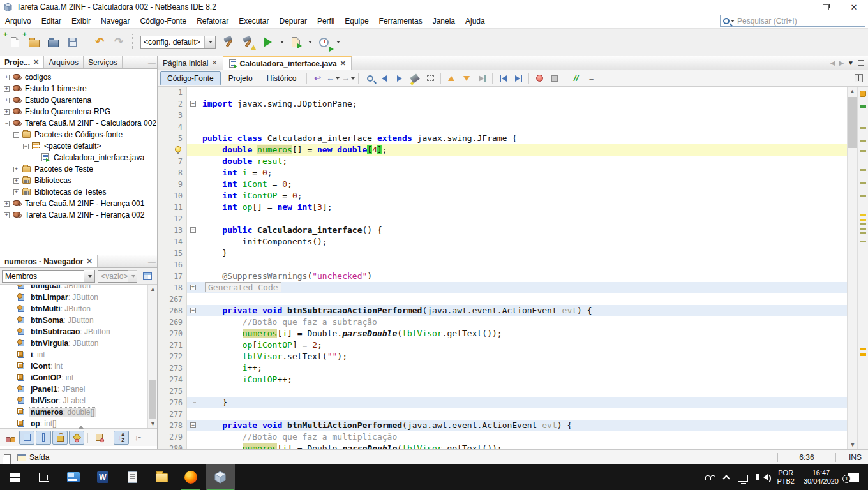 The width and height of the screenshot is (868, 490). What do you see at coordinates (384, 78) in the screenshot?
I see `previous-occurrence-button` at bounding box center [384, 78].